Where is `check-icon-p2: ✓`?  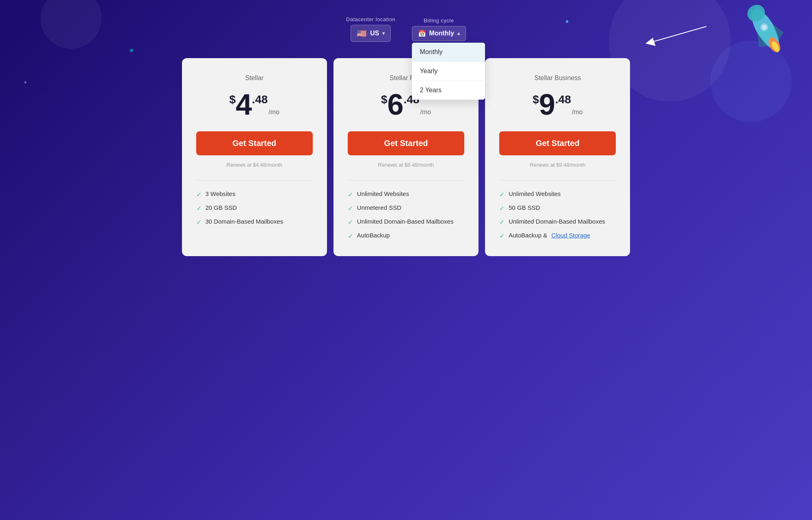 check-icon-p2: ✓ is located at coordinates (350, 208).